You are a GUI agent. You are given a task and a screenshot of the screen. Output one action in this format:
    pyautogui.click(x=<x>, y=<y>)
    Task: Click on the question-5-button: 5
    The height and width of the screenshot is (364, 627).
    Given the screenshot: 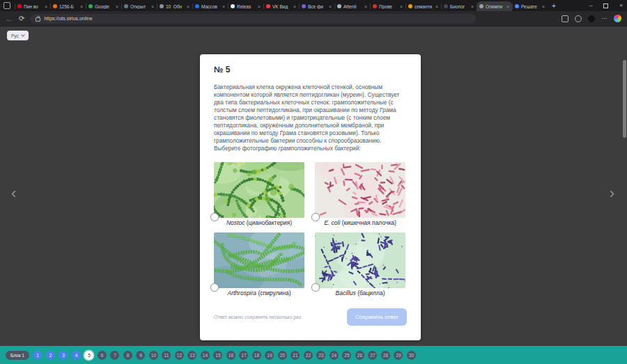 What is the action you would take?
    pyautogui.click(x=89, y=355)
    